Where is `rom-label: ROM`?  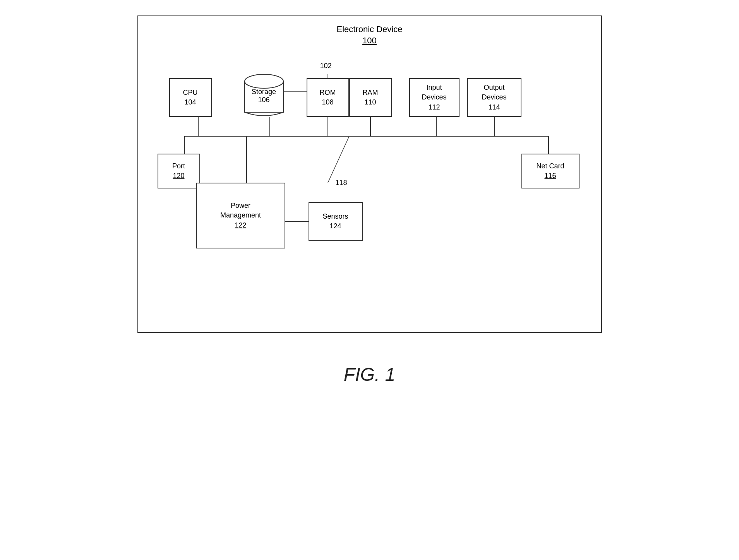 rom-label: ROM is located at coordinates (328, 93).